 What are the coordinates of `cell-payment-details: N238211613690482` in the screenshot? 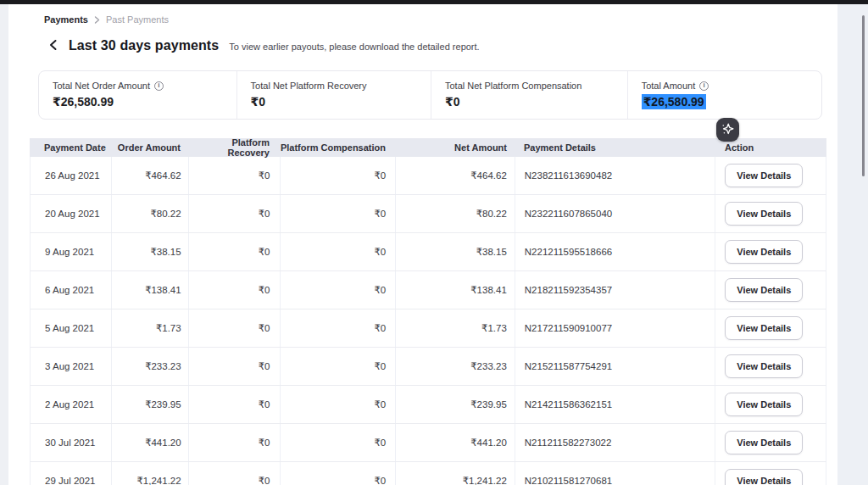 It's located at (615, 176).